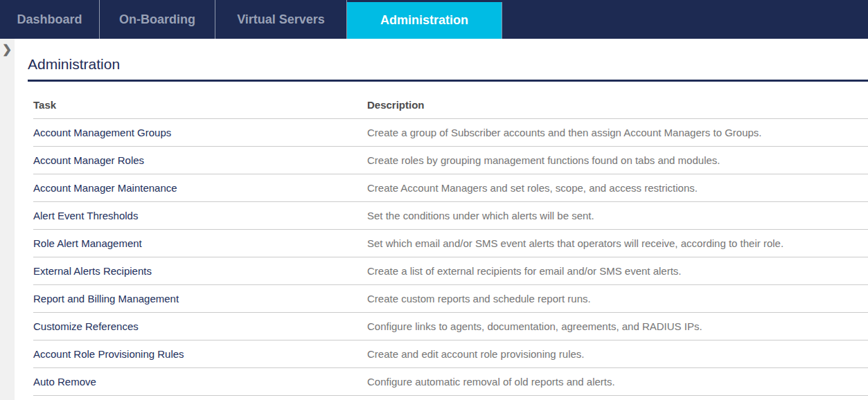 This screenshot has width=868, height=400. Describe the element at coordinates (450, 188) in the screenshot. I see `table-row: Account Manager MaintenanceCreate Accoun…` at that location.